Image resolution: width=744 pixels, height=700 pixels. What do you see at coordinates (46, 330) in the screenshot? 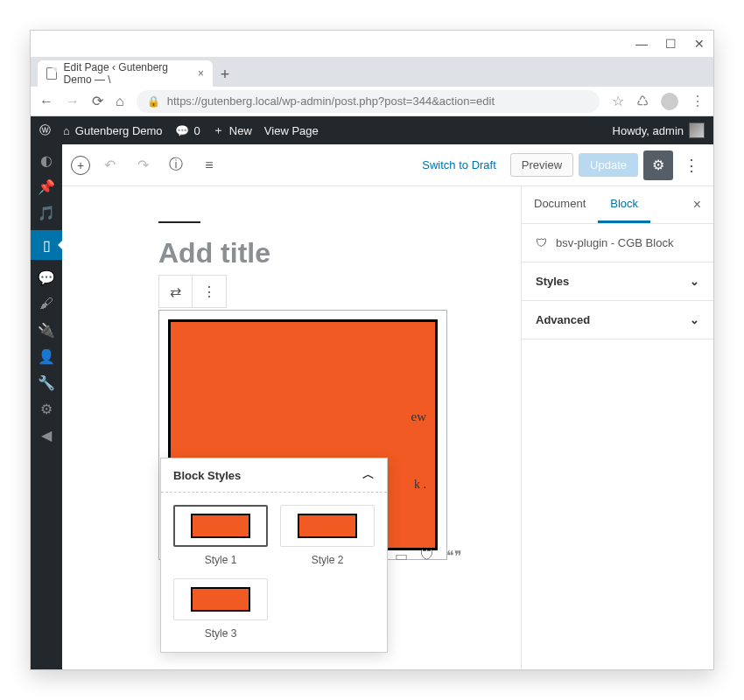
I see `plugins-icon: 🔌` at bounding box center [46, 330].